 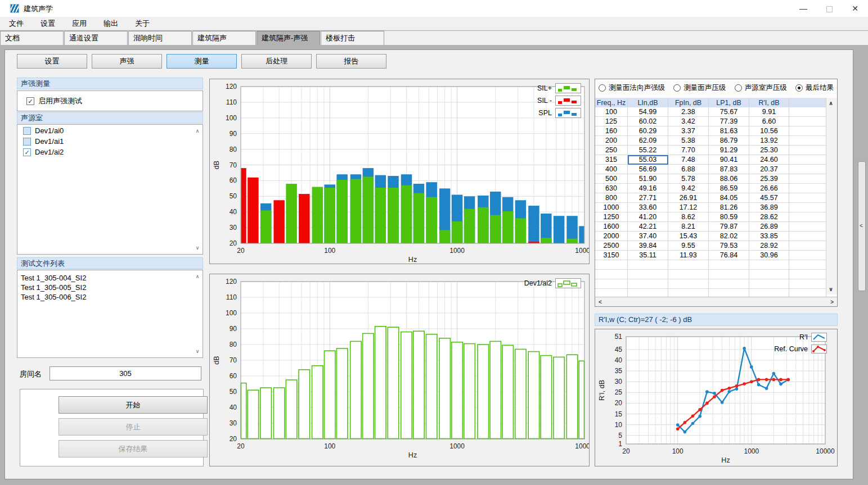 I want to click on table-header-1: LIn,dB, so click(x=648, y=103).